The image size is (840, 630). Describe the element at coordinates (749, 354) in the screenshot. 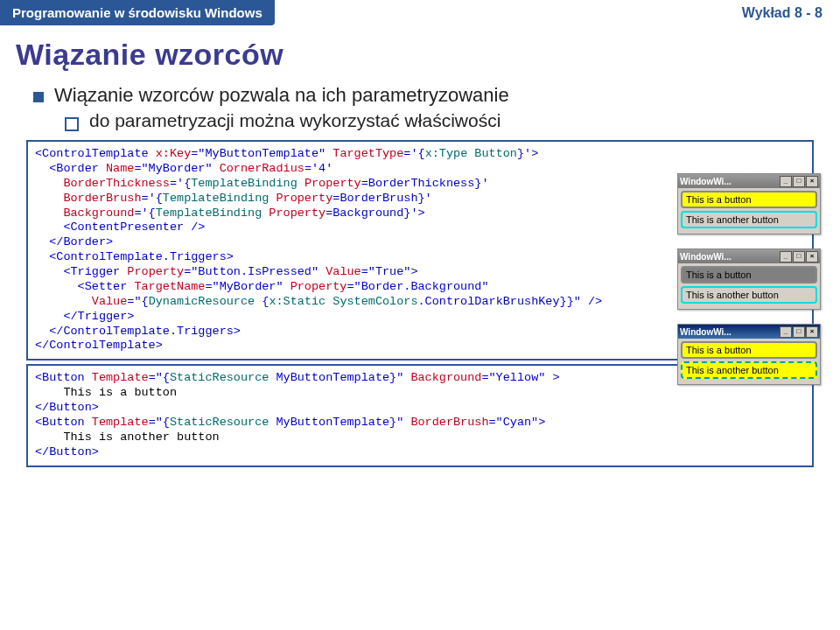

I see `preview-window-3: WindowWi... _ □ × This is a button This …` at that location.